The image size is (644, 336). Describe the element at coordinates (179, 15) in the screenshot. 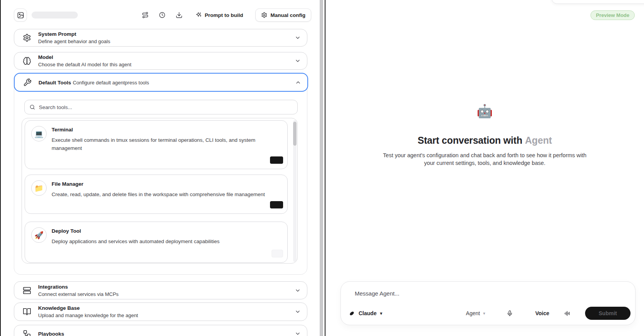

I see `export-button` at that location.